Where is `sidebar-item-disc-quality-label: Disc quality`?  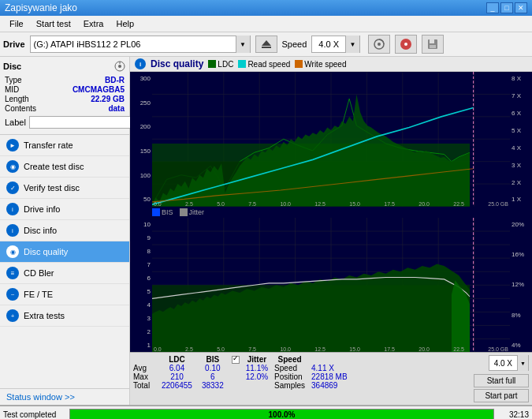 sidebar-item-disc-quality-label: Disc quality is located at coordinates (46, 252).